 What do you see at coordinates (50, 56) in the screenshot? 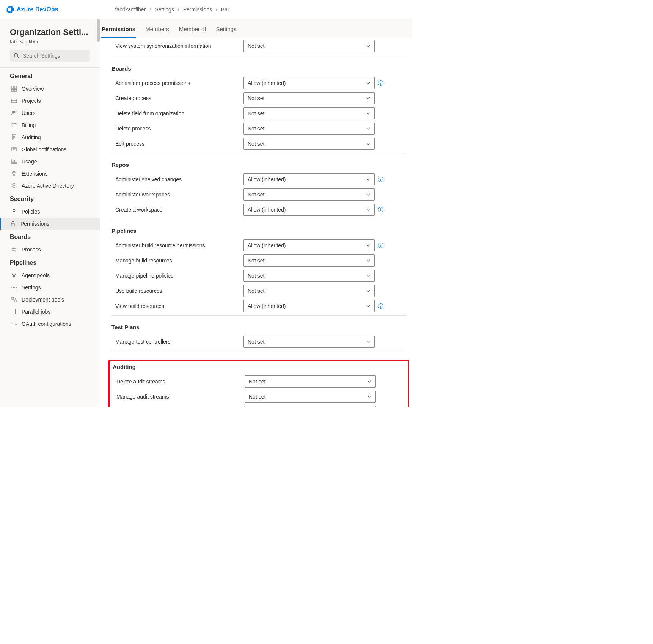
I see `search-settings` at bounding box center [50, 56].